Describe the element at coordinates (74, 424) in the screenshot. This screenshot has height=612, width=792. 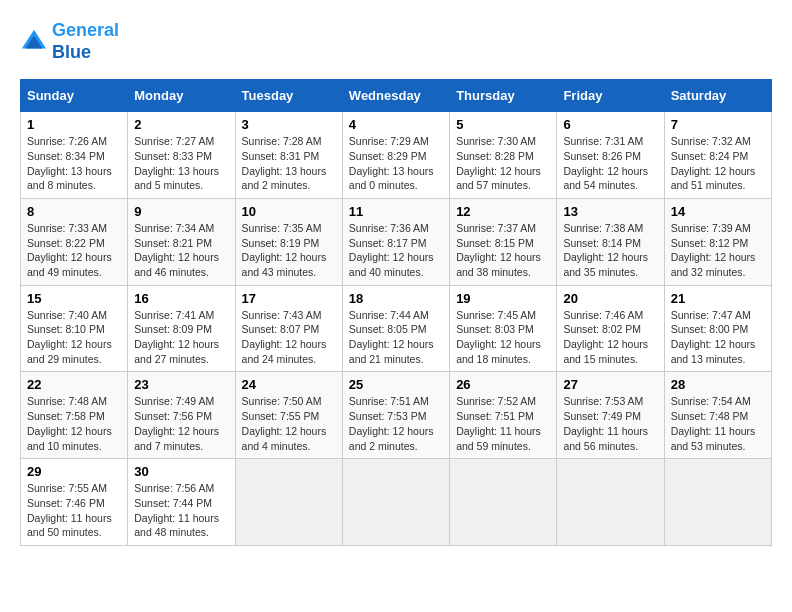
I see `day-info: Sunrise: 7:48 AM Sunset: 7:58 PM Dayligh…` at that location.